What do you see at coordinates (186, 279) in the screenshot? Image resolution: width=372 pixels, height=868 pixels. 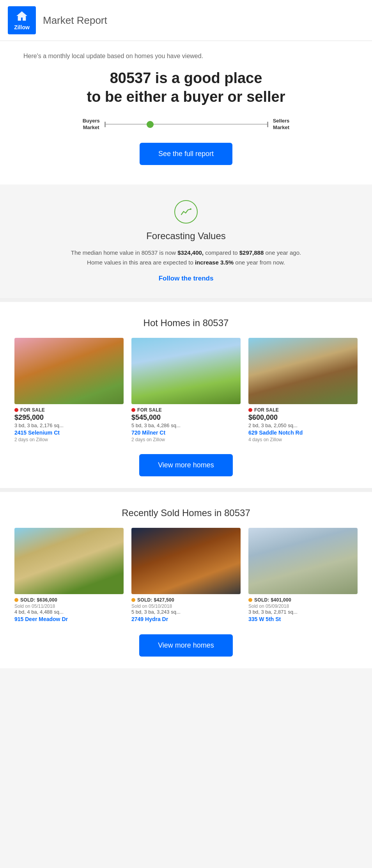 I see `follow-trends-link: Follow the trends` at bounding box center [186, 279].